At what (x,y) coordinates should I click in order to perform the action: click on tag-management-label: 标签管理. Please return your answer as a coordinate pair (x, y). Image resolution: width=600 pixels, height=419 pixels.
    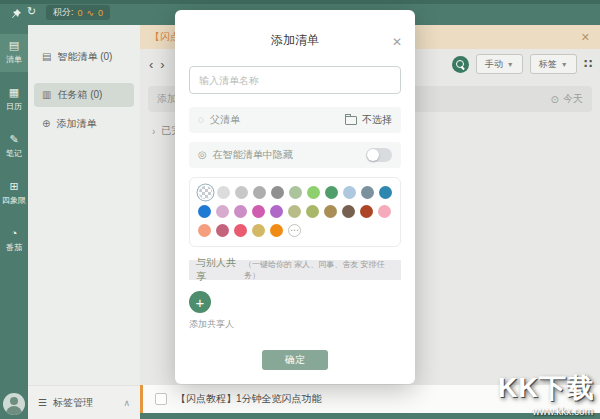
    Looking at the image, I should click on (73, 403).